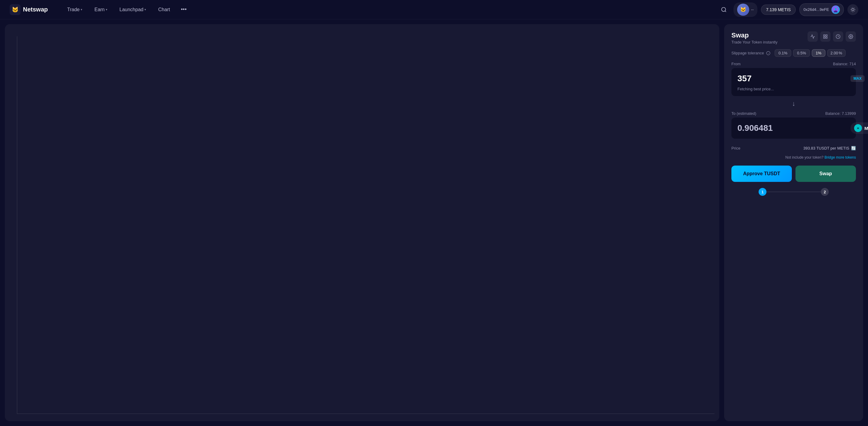 The height and width of the screenshot is (426, 868). I want to click on nav-chart: Chart, so click(164, 9).